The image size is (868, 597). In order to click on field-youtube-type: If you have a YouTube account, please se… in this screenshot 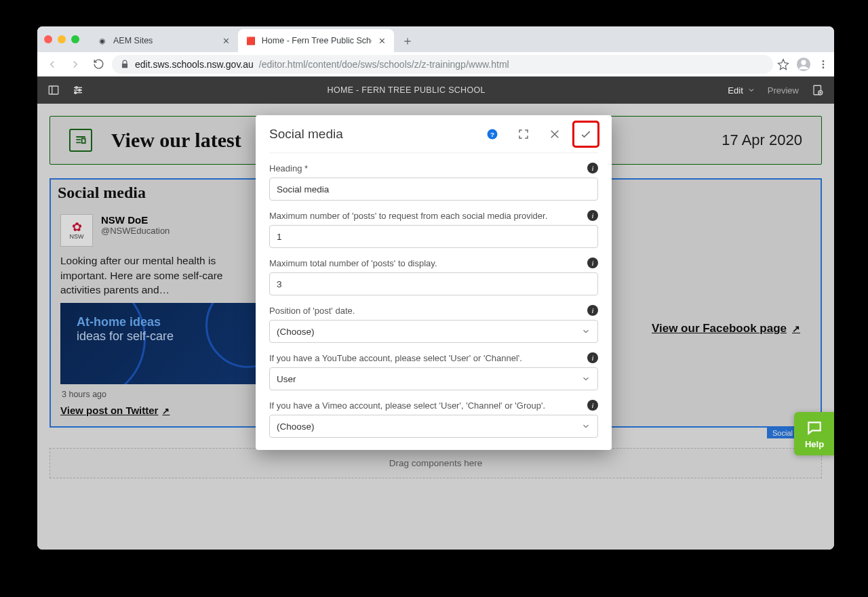, I will do `click(434, 371)`.